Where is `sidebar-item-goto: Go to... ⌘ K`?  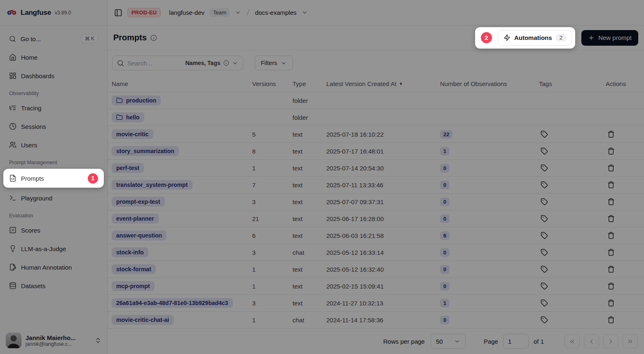 sidebar-item-goto: Go to... ⌘ K is located at coordinates (54, 39).